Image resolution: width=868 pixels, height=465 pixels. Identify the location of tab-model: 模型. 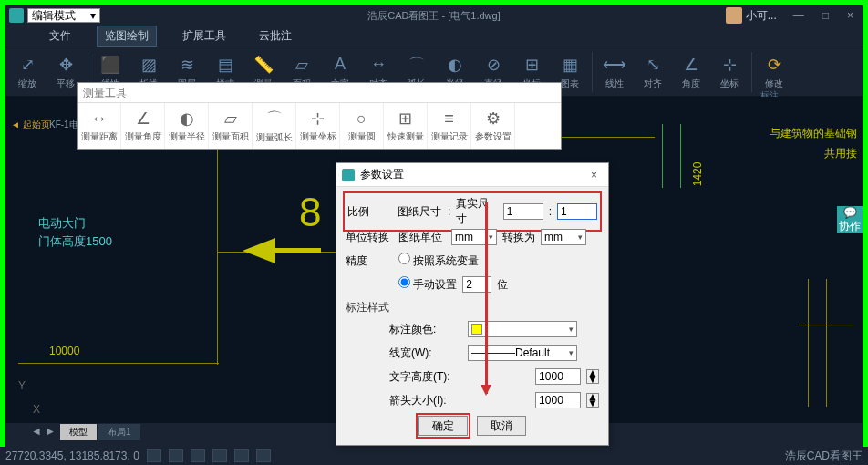
(78, 432).